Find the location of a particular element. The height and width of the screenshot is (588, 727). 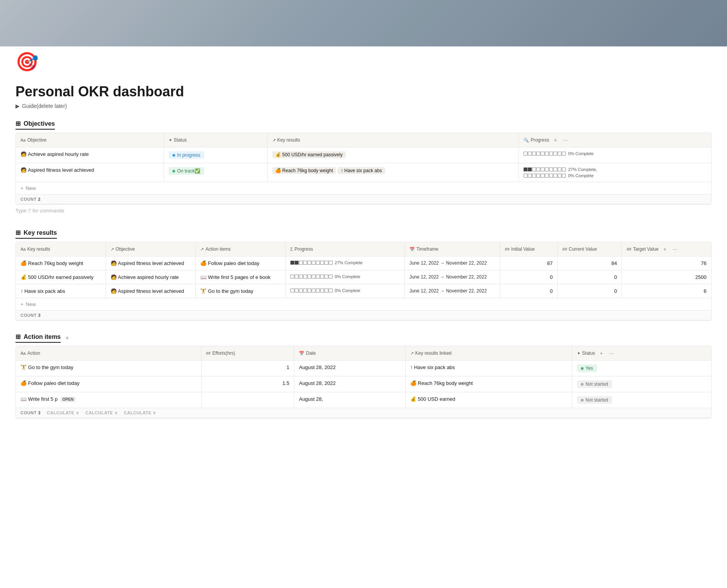

kr-header-row: AaKey results ↗Objective ↗Action items Σ… is located at coordinates (364, 249).